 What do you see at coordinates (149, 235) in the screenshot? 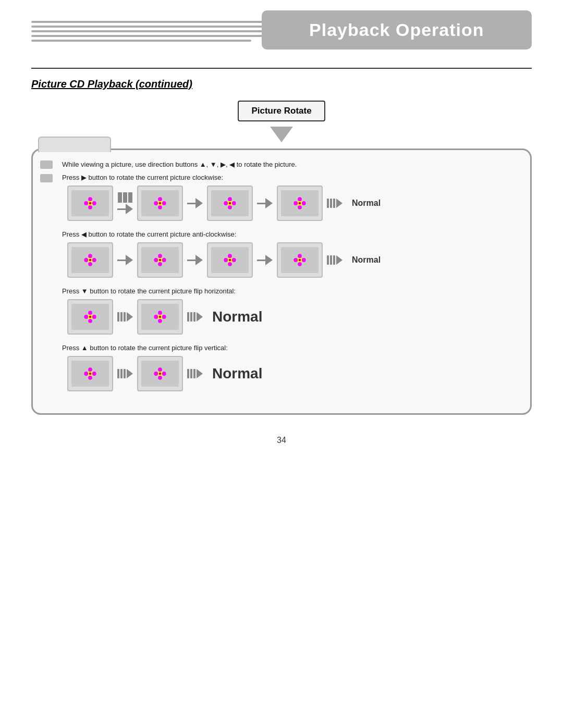
I see `anticlockwise-label-text: Press ◀ button to rotate the current pic…` at bounding box center [149, 235].